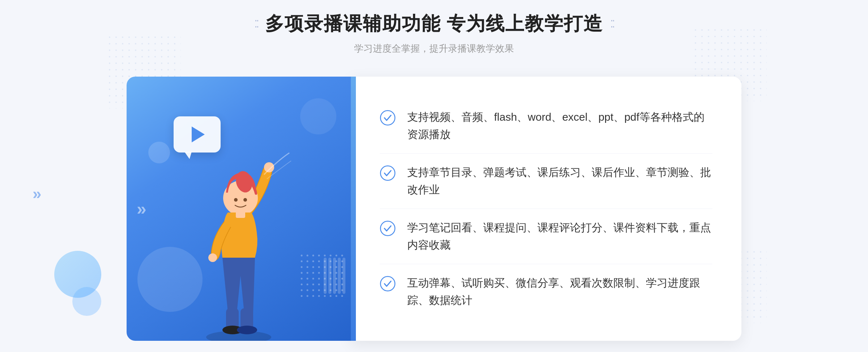 The height and width of the screenshot is (352, 868). I want to click on feature-text-4: 互动弹幕、试听购买、微信分享、观看次数限制、学习进度跟踪、数据统计, so click(560, 292).